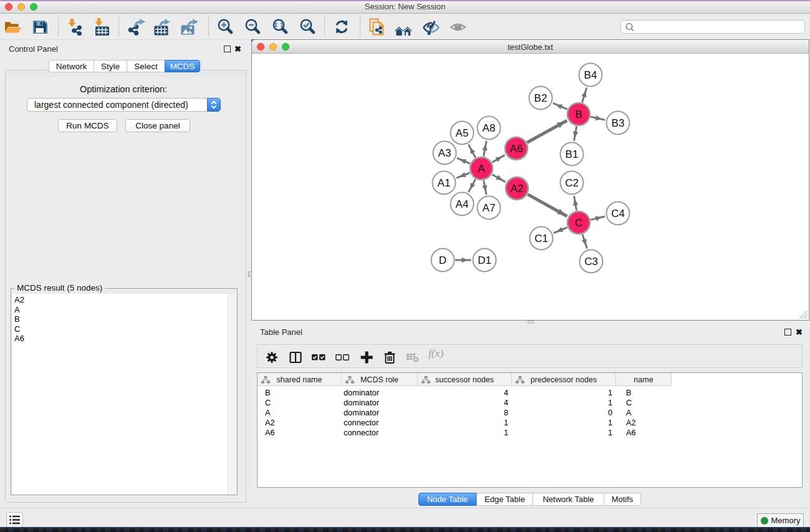 The image size is (810, 532). What do you see at coordinates (579, 115) in the screenshot?
I see `svg-text: B` at bounding box center [579, 115].